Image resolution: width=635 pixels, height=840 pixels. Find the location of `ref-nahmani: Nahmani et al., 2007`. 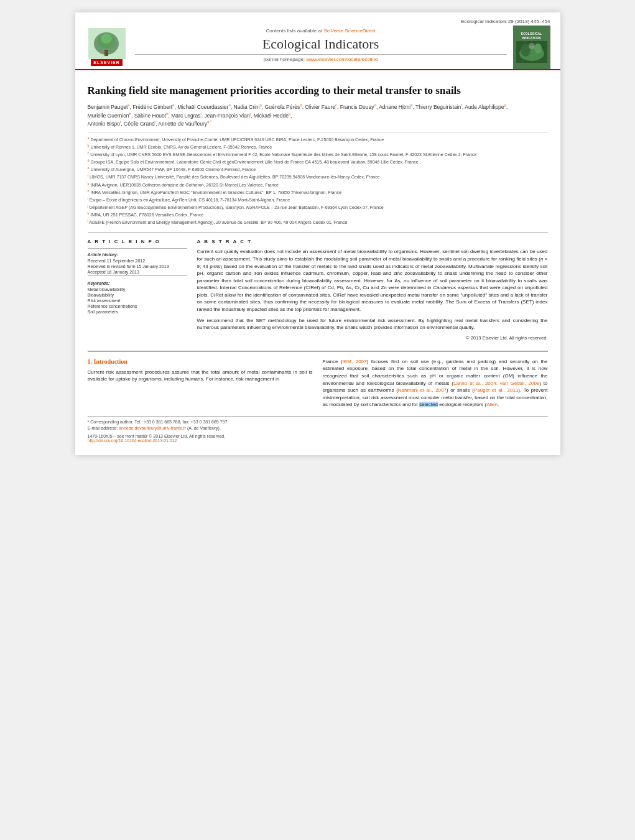

ref-nahmani: Nahmani et al., 2007 is located at coordinates (422, 390).